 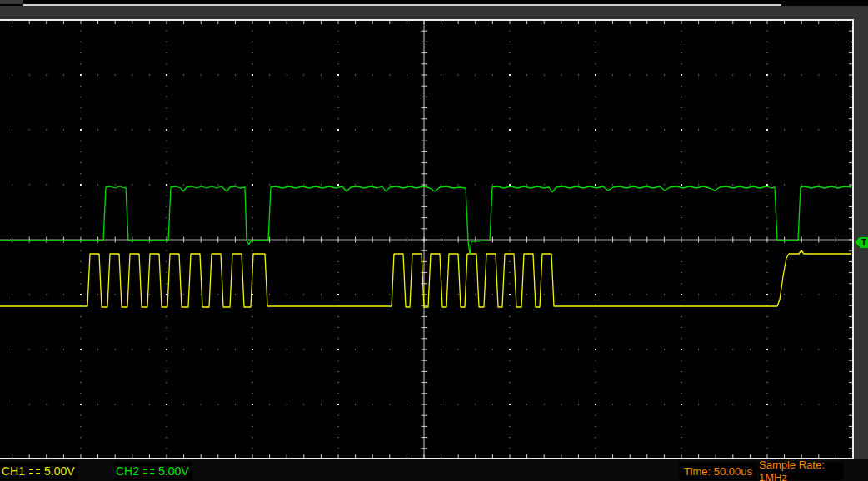 What do you see at coordinates (861, 243) in the screenshot?
I see `trigger-level-marker: T` at bounding box center [861, 243].